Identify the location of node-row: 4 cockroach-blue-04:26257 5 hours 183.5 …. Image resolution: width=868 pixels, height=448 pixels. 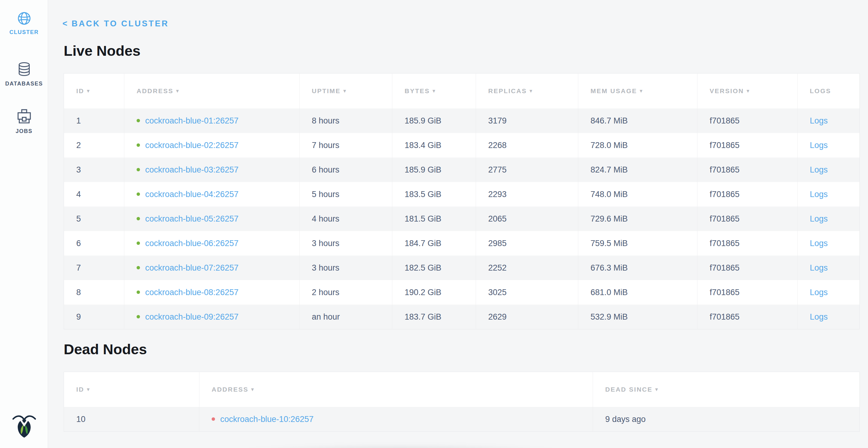
(462, 194).